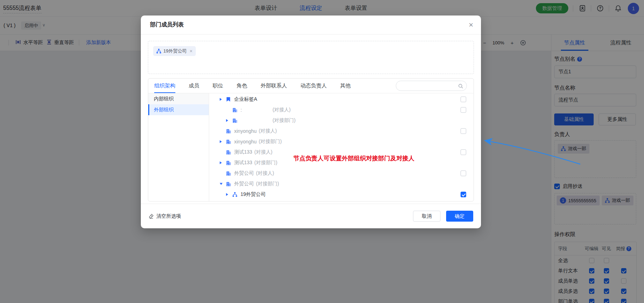  Describe the element at coordinates (175, 51) in the screenshot. I see `selected-tag: 19外贸公司 ×` at that location.